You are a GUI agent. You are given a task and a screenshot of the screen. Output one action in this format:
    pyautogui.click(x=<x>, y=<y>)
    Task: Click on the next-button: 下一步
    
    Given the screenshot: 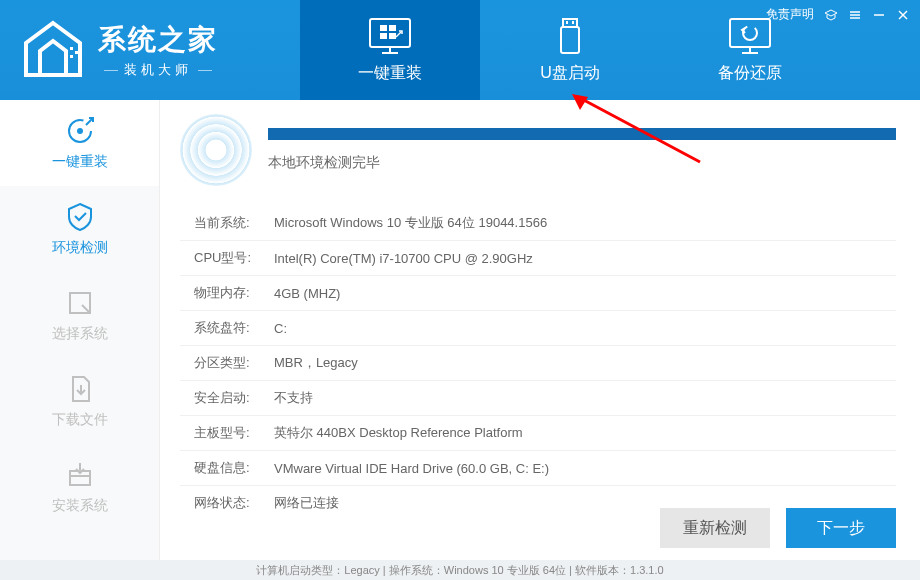 What is the action you would take?
    pyautogui.click(x=841, y=528)
    